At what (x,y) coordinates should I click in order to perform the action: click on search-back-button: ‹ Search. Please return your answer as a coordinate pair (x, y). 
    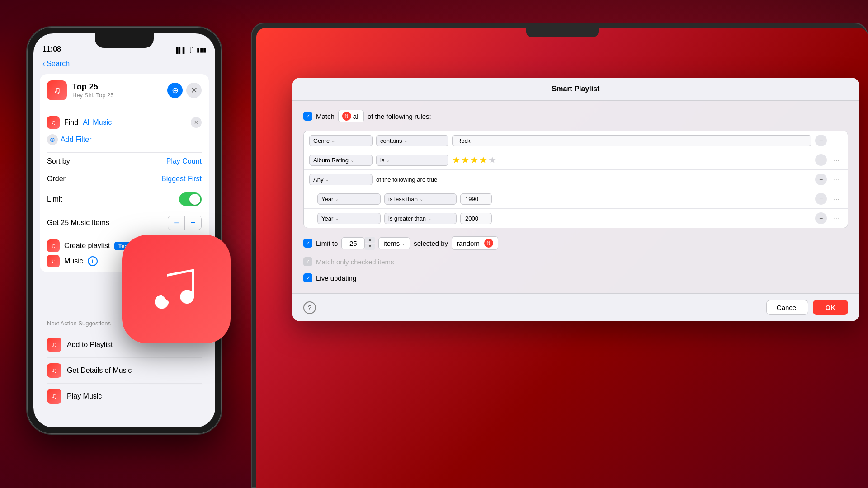
    Looking at the image, I should click on (124, 64).